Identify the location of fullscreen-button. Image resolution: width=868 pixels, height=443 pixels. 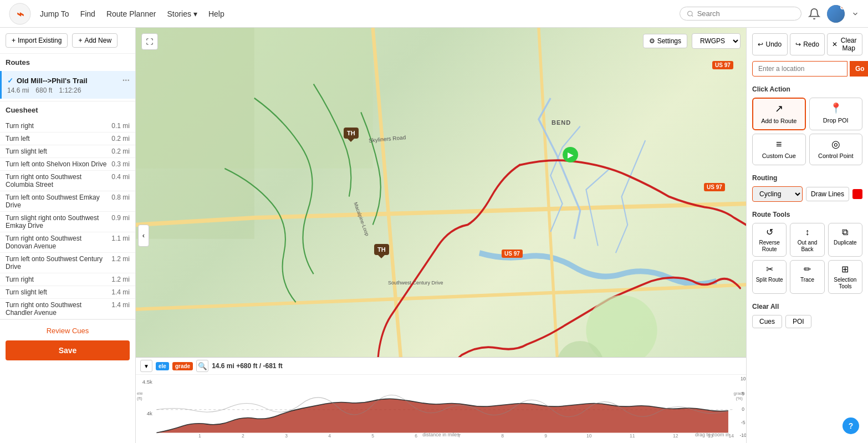
(150, 42).